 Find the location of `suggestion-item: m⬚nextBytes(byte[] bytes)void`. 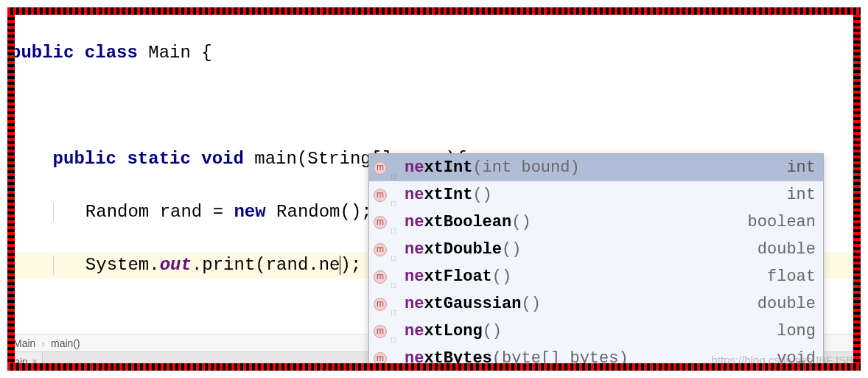

suggestion-item: m⬚nextBytes(byte[] bytes)void is located at coordinates (596, 358).